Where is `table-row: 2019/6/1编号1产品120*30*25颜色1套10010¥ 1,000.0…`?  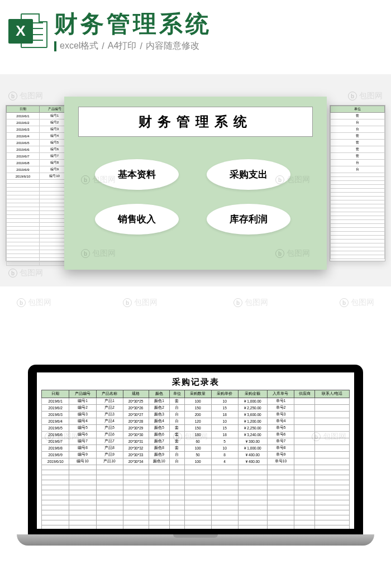
table-row: 2019/6/1编号1产品120*30*25颜色1套10010¥ 1,000.0… is located at coordinates (196, 401).